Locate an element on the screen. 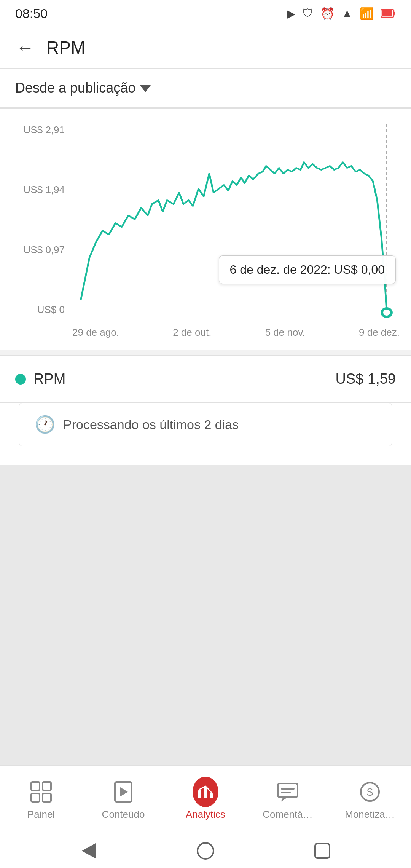  nav-icon-comentarios is located at coordinates (288, 792).